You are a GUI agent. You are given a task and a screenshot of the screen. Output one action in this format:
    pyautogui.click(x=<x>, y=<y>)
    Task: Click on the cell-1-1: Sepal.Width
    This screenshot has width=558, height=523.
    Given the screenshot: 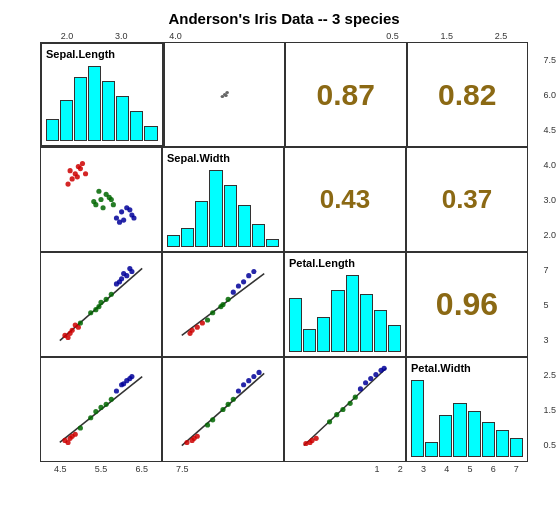 What is the action you would take?
    pyautogui.click(x=223, y=200)
    